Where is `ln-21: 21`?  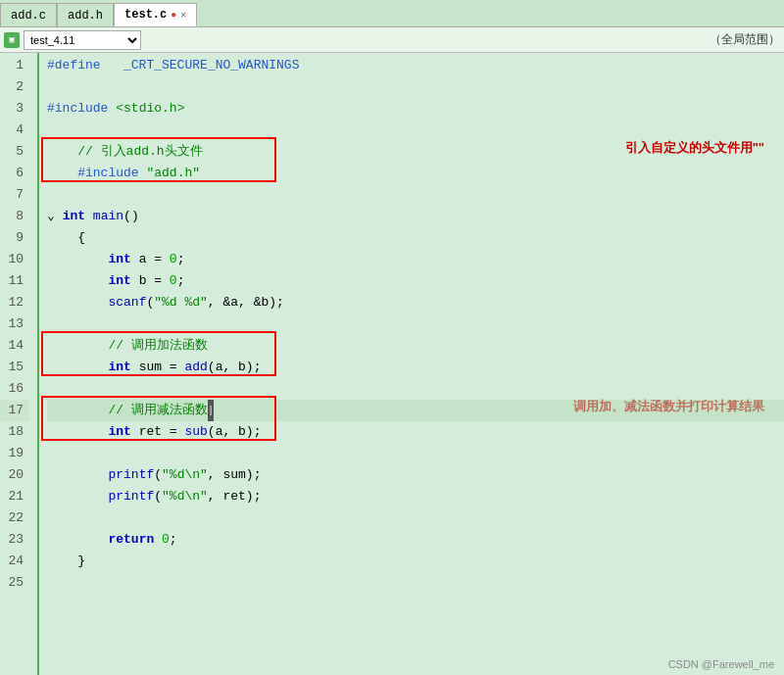 ln-21: 21 is located at coordinates (15, 497).